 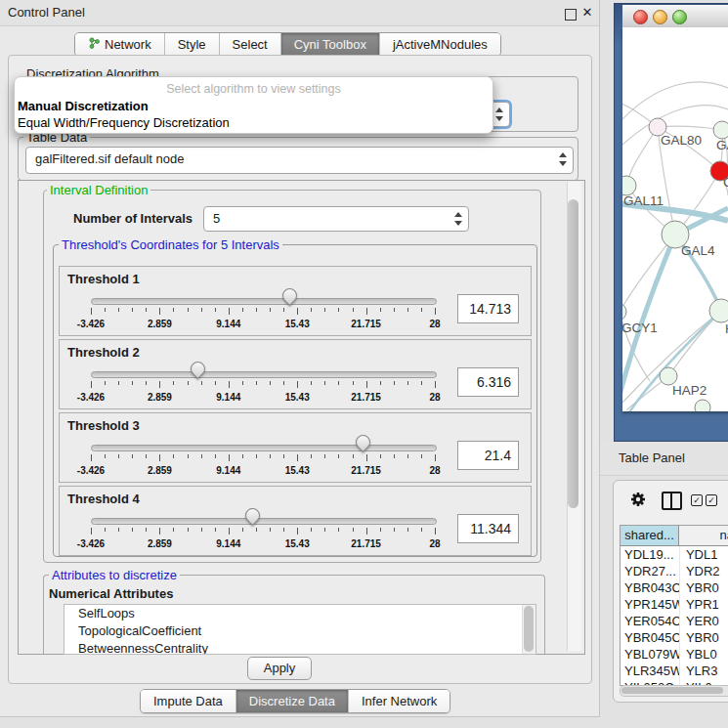 What do you see at coordinates (674, 655) in the screenshot?
I see `table-row: YBL079WYBL0` at bounding box center [674, 655].